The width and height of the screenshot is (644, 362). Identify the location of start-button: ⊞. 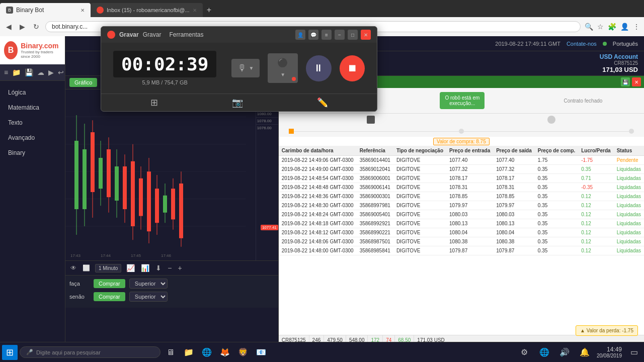
(10, 352).